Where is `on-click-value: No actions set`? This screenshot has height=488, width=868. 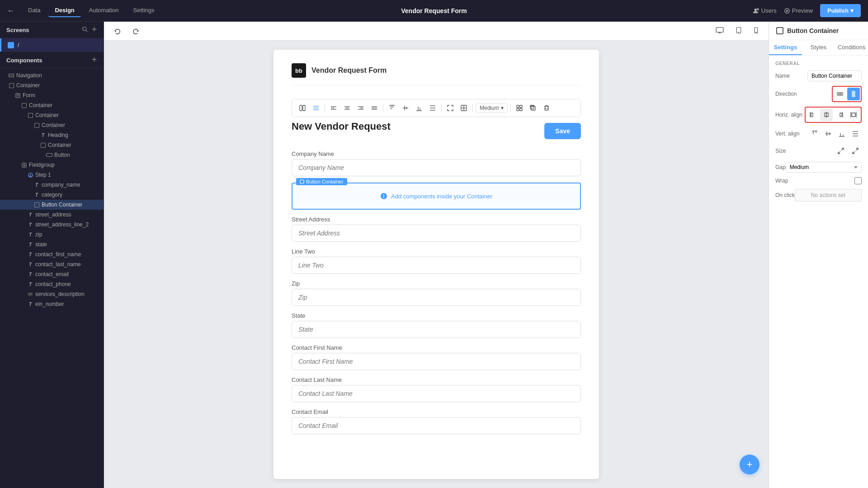
on-click-value: No actions set is located at coordinates (828, 195).